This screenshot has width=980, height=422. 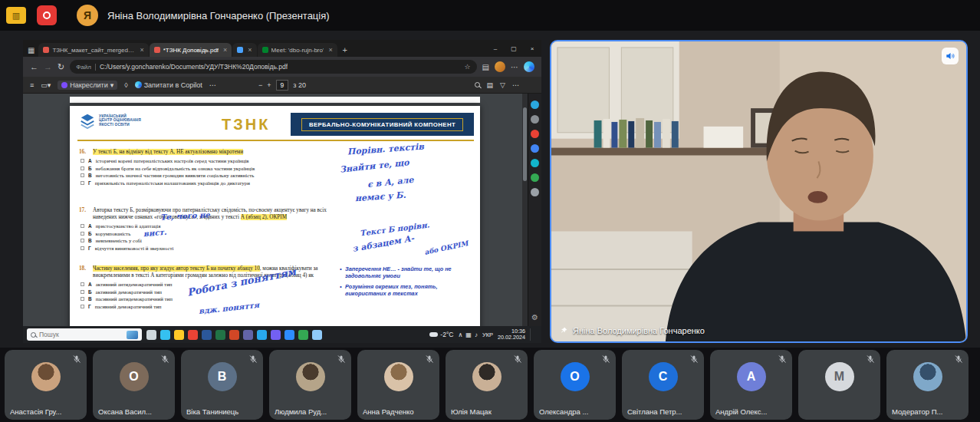 What do you see at coordinates (282, 85) in the screenshot?
I see `page-number-input: 9` at bounding box center [282, 85].